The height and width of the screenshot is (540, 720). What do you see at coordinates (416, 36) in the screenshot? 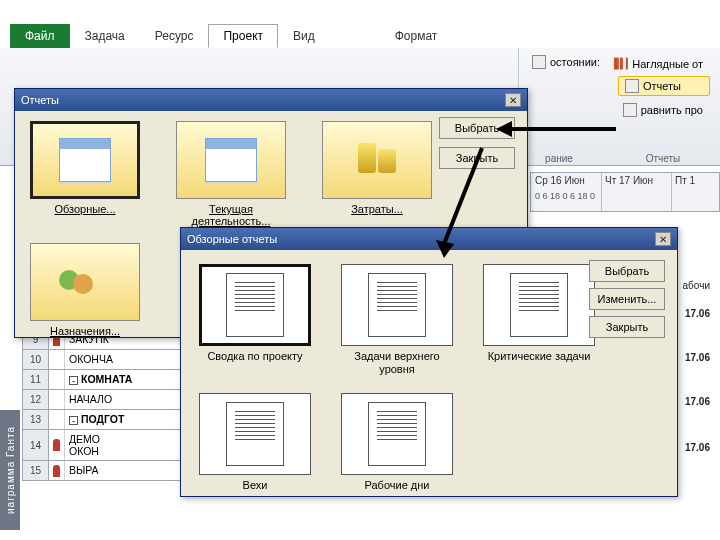
I see `tab-format: Формат` at bounding box center [416, 36].